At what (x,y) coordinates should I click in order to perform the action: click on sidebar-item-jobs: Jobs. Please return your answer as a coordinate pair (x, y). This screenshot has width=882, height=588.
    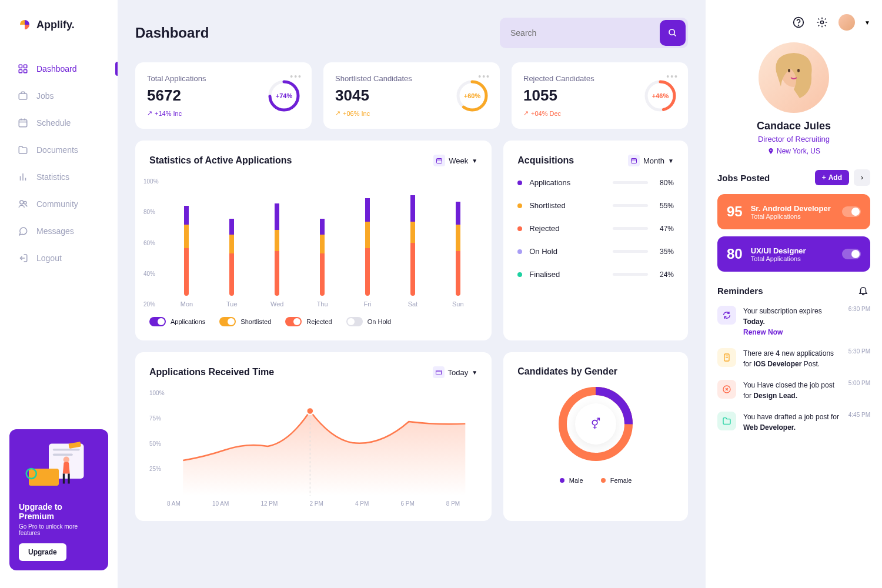
    Looking at the image, I should click on (59, 96).